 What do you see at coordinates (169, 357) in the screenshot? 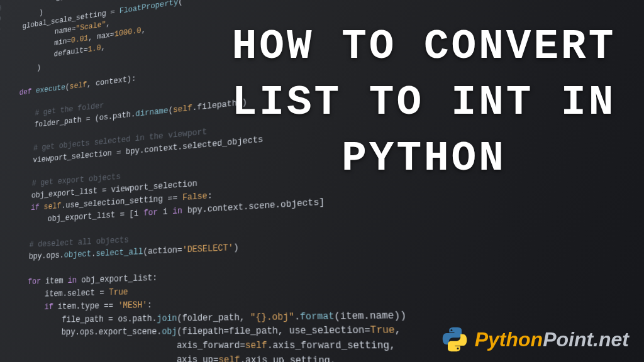
I see `code-text: axis_up=self.axis_up_setting,` at bounding box center [169, 357].